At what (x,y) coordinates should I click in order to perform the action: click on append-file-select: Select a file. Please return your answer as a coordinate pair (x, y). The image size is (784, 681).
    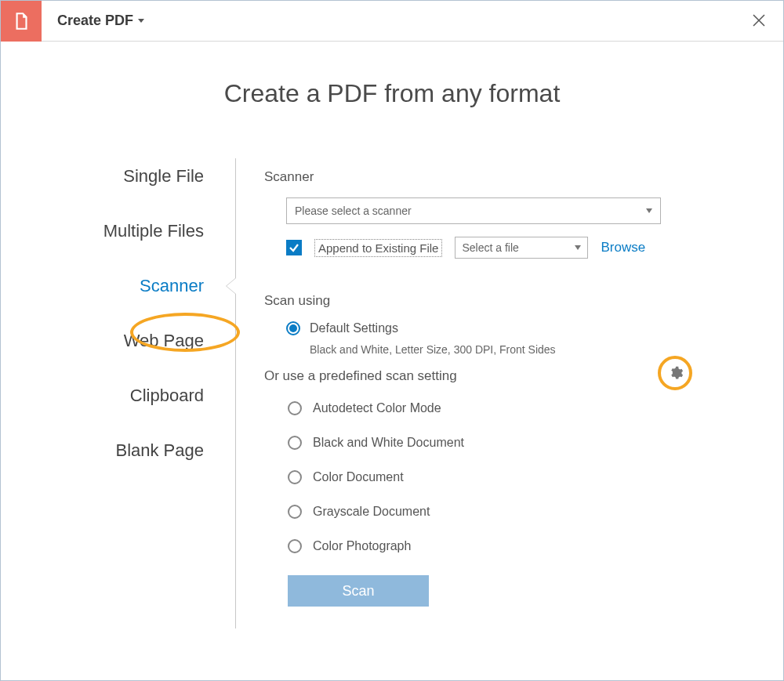
    Looking at the image, I should click on (521, 248).